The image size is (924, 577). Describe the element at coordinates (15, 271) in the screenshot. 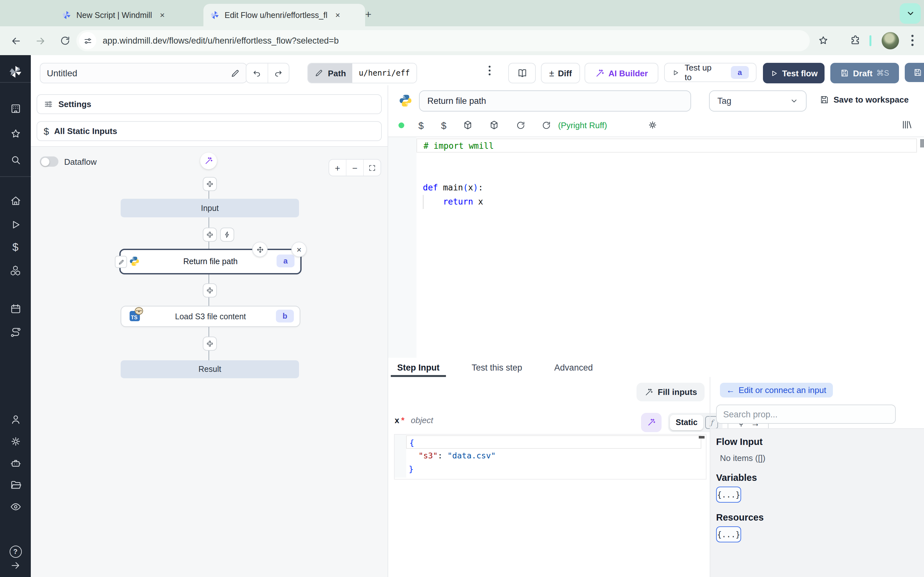

I see `sidebar-item-resources-cubes-icon` at that location.